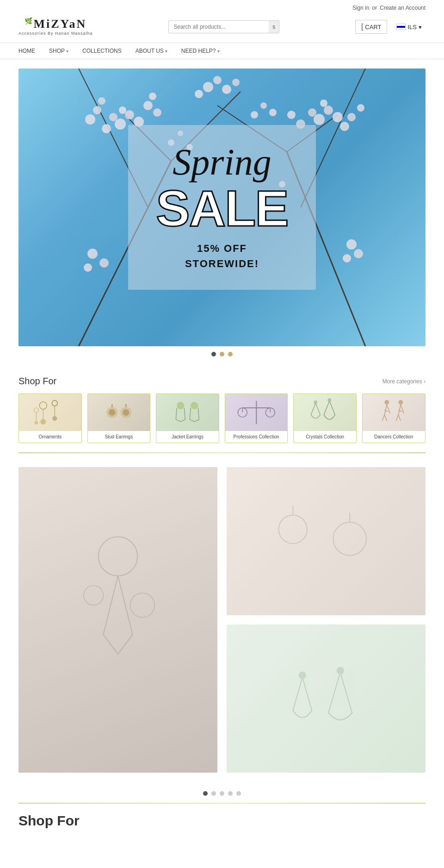 This screenshot has width=444, height=868. What do you see at coordinates (222, 418) in the screenshot?
I see `categories-grid: Ornaments Stud Earrings` at bounding box center [222, 418].